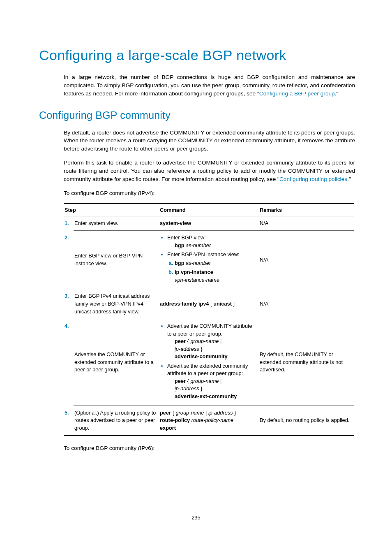 The image size is (392, 533). I want to click on step-description: Advertise the COMMUNITY or extended comm…, so click(116, 362).